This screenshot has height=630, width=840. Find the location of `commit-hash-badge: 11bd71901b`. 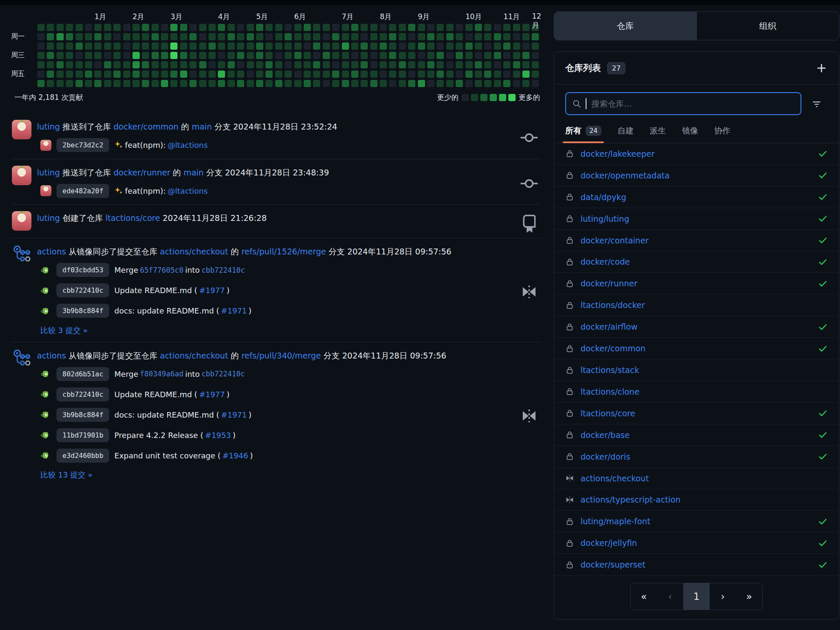

commit-hash-badge: 11bd71901b is located at coordinates (83, 435).